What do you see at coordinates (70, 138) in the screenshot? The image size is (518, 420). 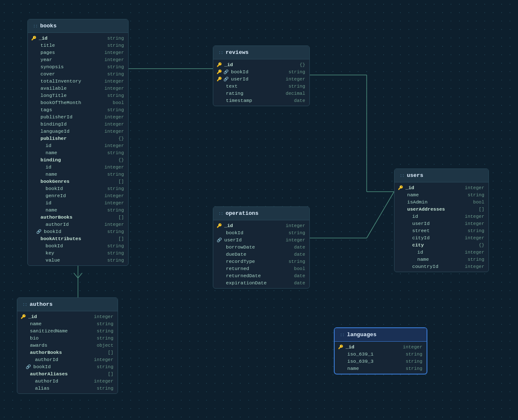 I see `field-name: publisher` at bounding box center [70, 138].